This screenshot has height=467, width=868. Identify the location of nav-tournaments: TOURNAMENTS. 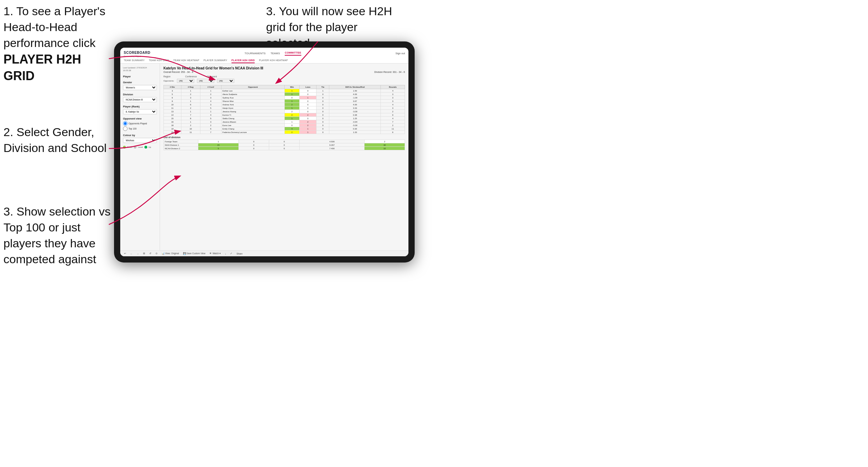
(255, 53).